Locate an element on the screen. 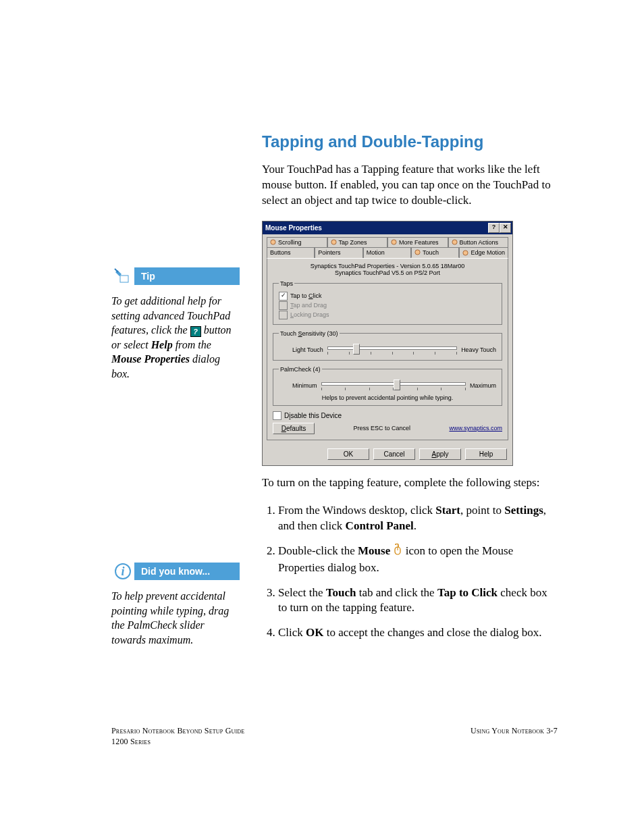 This screenshot has height=834, width=644. step-2: Double-click the Mouse icon to open the … is located at coordinates (418, 560).